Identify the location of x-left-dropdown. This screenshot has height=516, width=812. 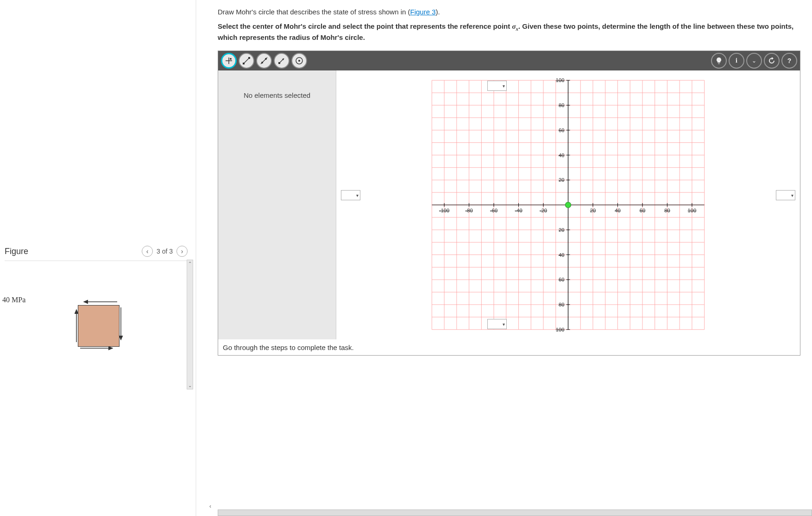
(351, 195).